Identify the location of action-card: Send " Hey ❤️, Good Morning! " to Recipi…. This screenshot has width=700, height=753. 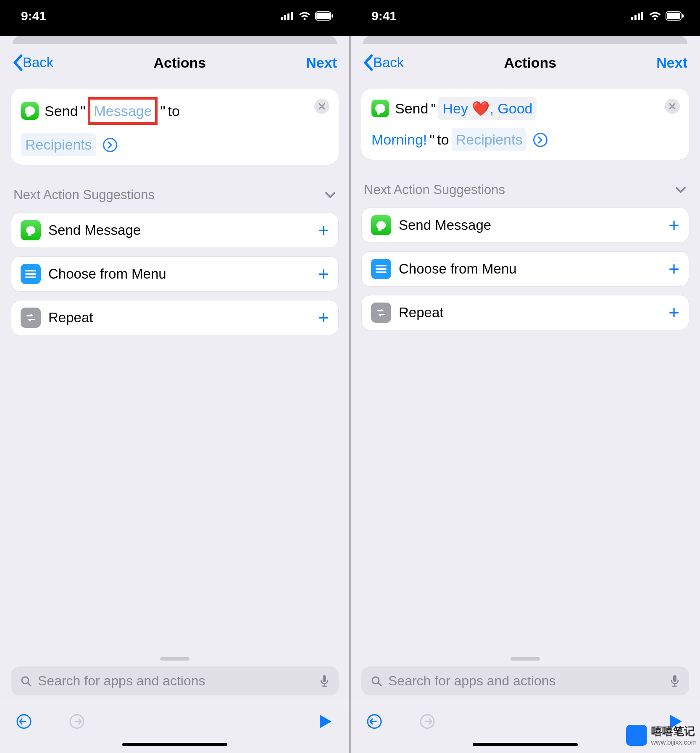
(525, 124).